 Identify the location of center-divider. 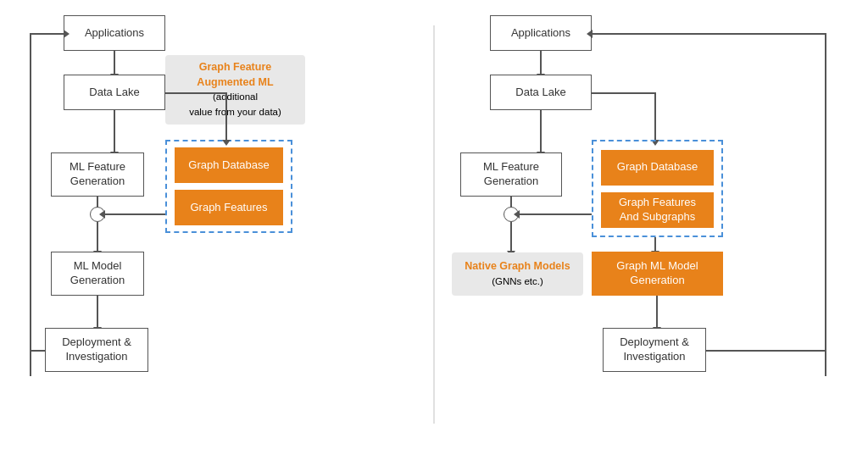
(434, 224).